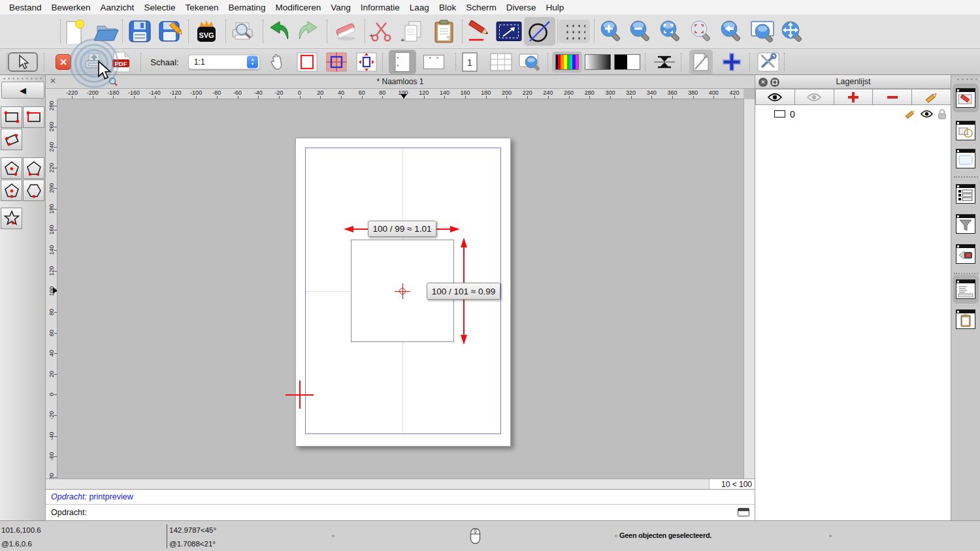 Image resolution: width=980 pixels, height=551 pixels. Describe the element at coordinates (853, 82) in the screenshot. I see `layers-titlebar: ✕ Lagenlijst` at that location.